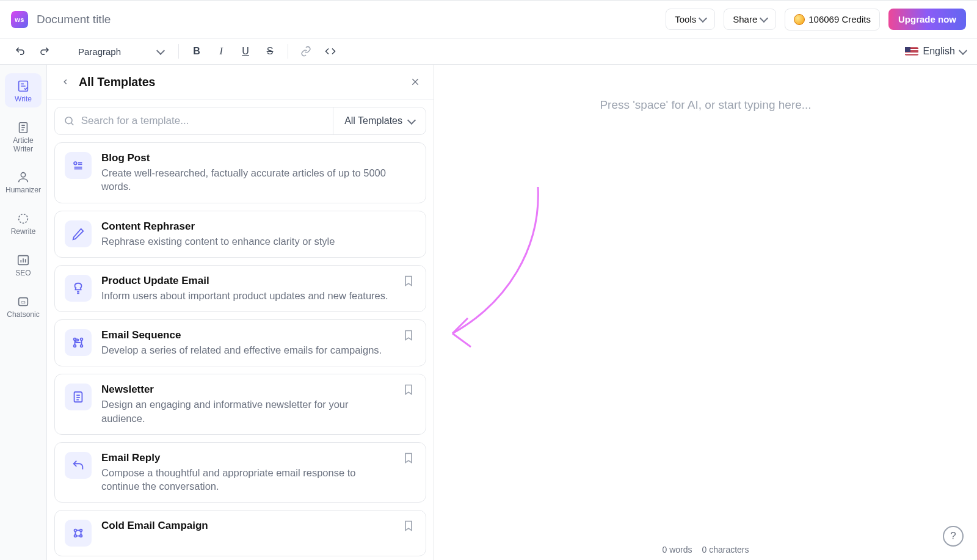 Image resolution: width=977 pixels, height=560 pixels. Describe the element at coordinates (677, 550) in the screenshot. I see `word-count: 0 words` at that location.